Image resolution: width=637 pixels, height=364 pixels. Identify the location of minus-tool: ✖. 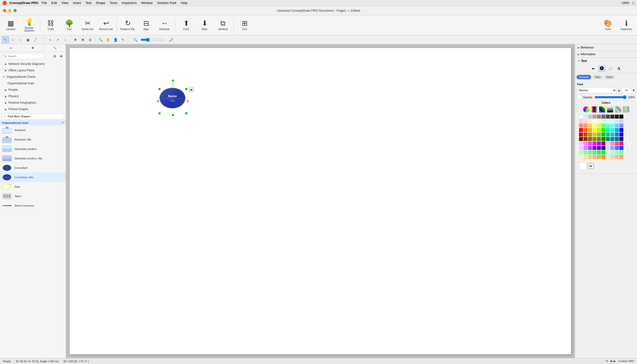
(83, 40).